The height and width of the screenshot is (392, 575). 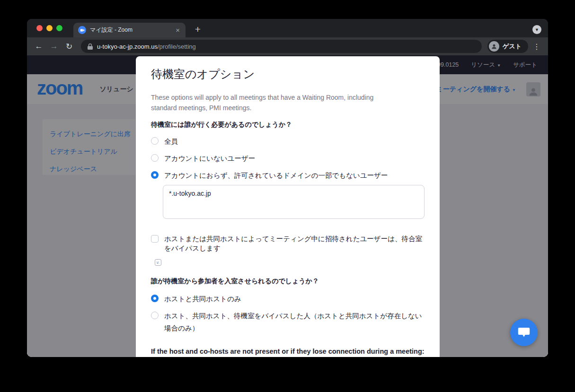 What do you see at coordinates (524, 332) in the screenshot?
I see `chat-bubble-icon` at bounding box center [524, 332].